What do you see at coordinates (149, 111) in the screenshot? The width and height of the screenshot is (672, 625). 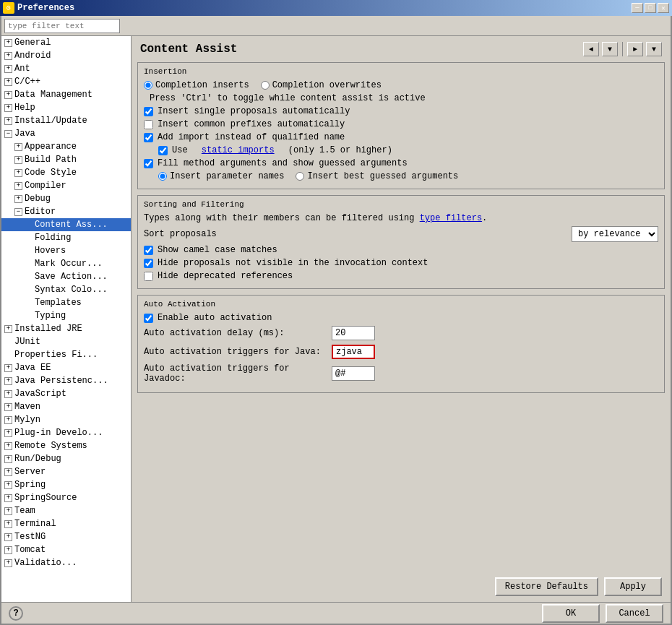 I see `insert-single-proposals-checkbox` at bounding box center [149, 111].